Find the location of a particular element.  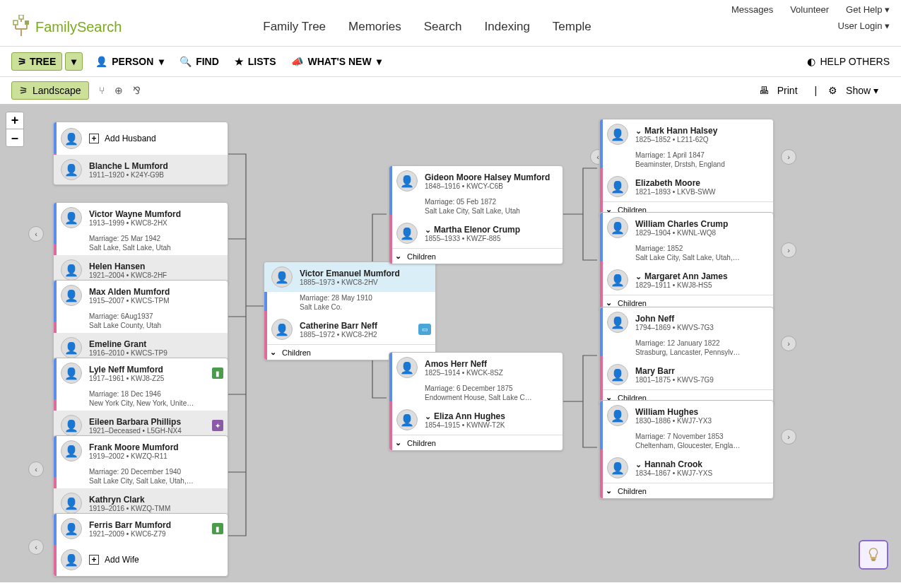

user-login-link: User Login ▾ is located at coordinates (864, 25).